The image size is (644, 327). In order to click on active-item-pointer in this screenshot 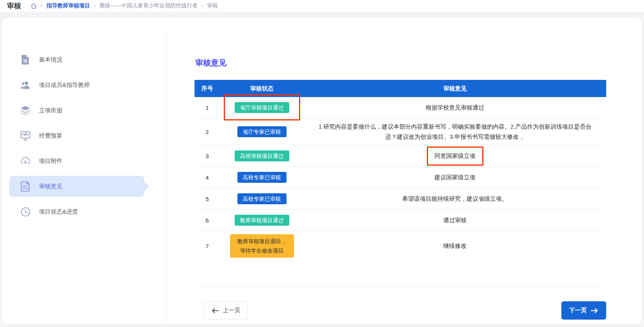, I will do `click(143, 186)`.